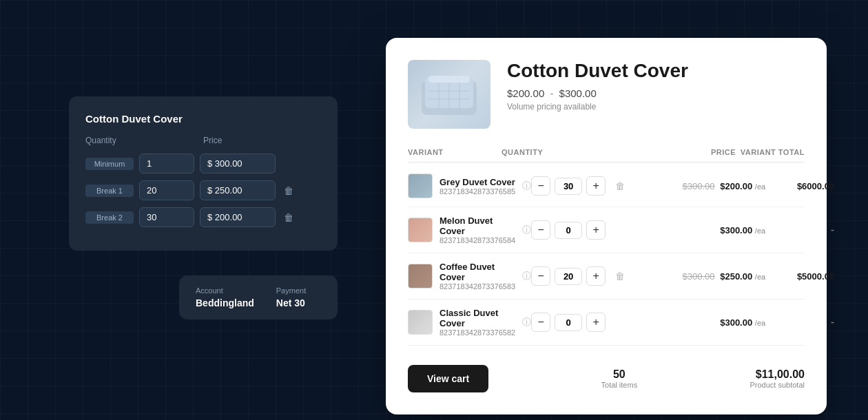  Describe the element at coordinates (225, 303) in the screenshot. I see `account-value: Beddingland` at that location.